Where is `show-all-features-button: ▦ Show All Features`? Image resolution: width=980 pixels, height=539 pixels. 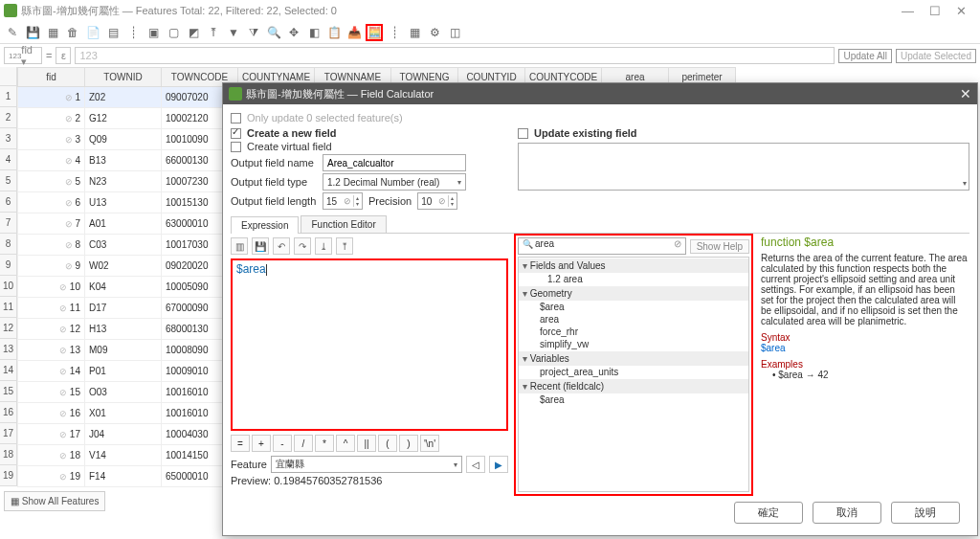 show-all-features-button: ▦ Show All Features is located at coordinates (55, 502).